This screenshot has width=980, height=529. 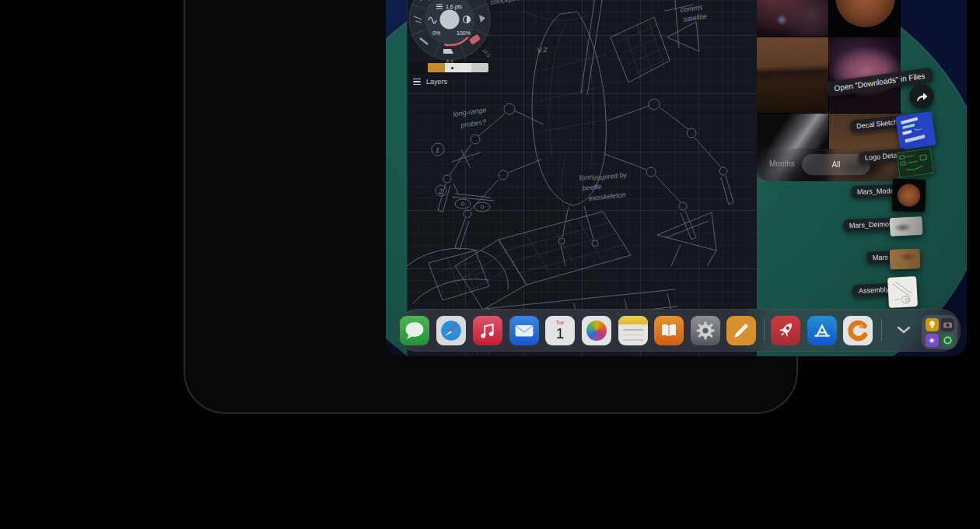 What do you see at coordinates (633, 331) in the screenshot?
I see `dock-app-notes` at bounding box center [633, 331].